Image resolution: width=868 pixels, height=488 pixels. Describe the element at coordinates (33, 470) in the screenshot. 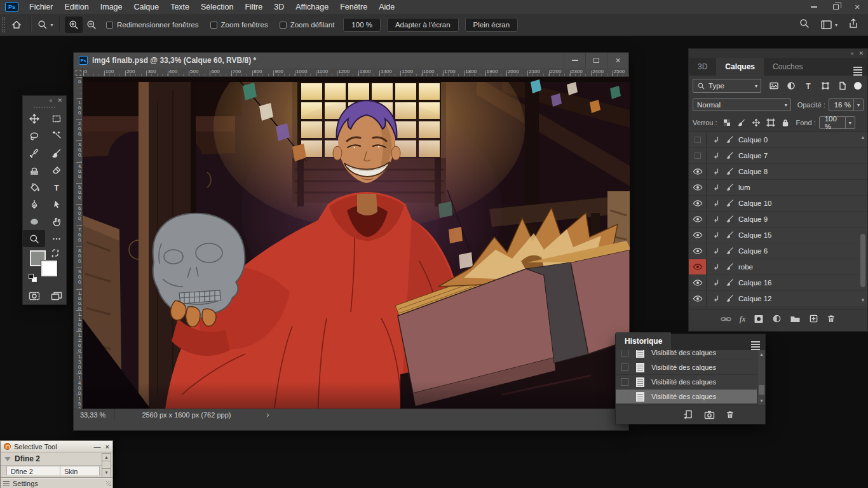

I see `dfine2-button: Dfine 2` at that location.